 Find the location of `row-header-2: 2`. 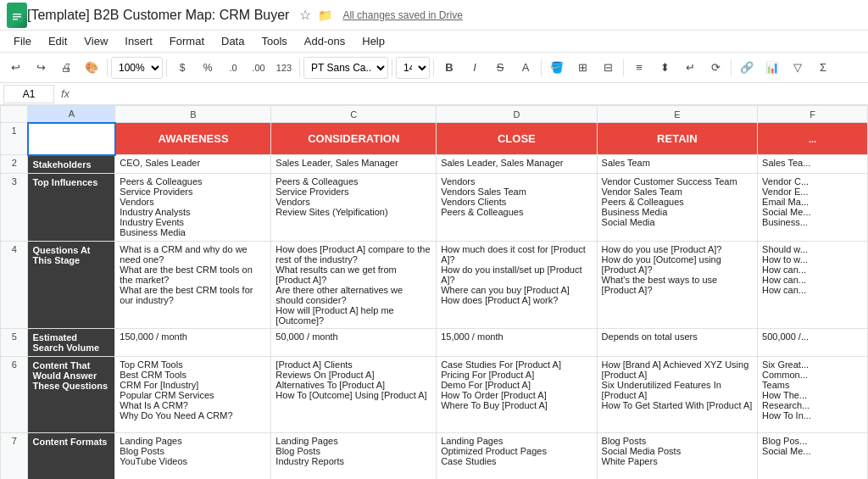

row-header-2: 2 is located at coordinates (14, 164).